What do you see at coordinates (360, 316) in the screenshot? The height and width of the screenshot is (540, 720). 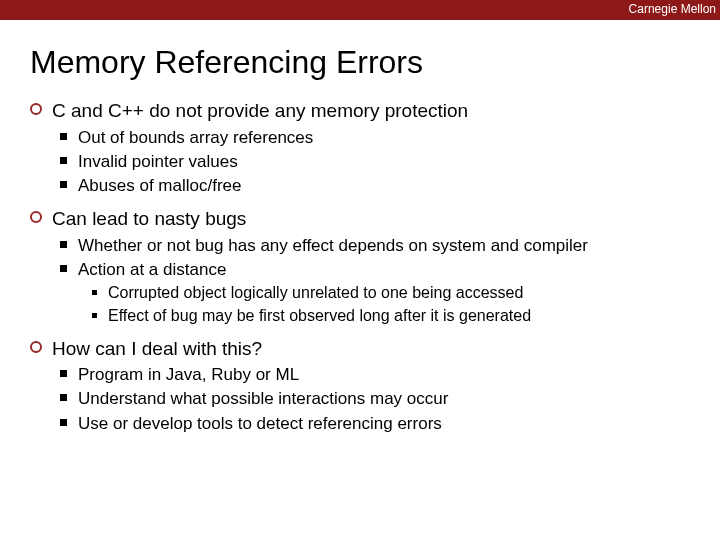 I see `bullet-l3: Effect of bug may be first observed long…` at bounding box center [360, 316].